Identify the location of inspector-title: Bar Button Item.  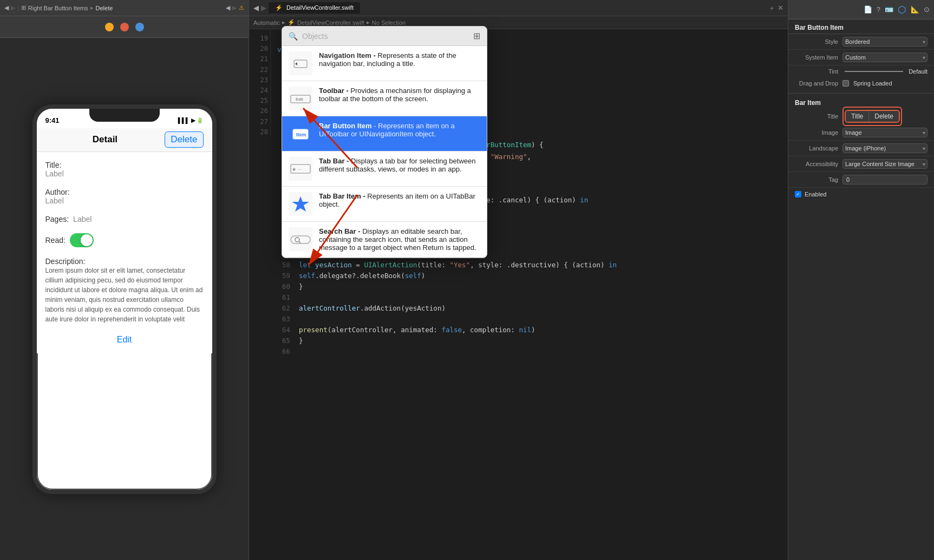
(861, 27).